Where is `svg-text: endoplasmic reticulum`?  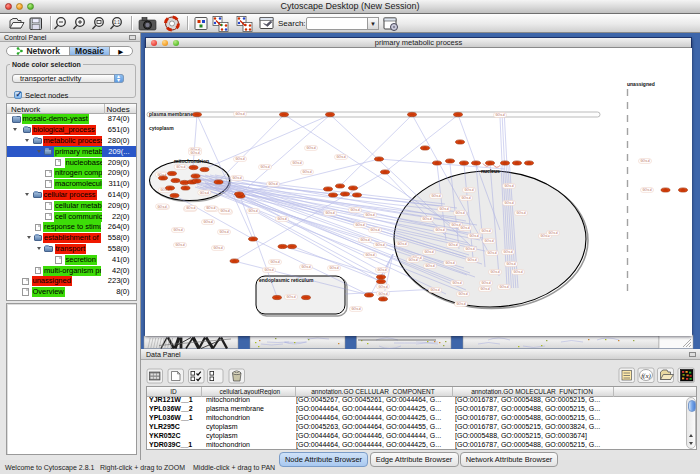
svg-text: endoplasmic reticulum is located at coordinates (286, 280).